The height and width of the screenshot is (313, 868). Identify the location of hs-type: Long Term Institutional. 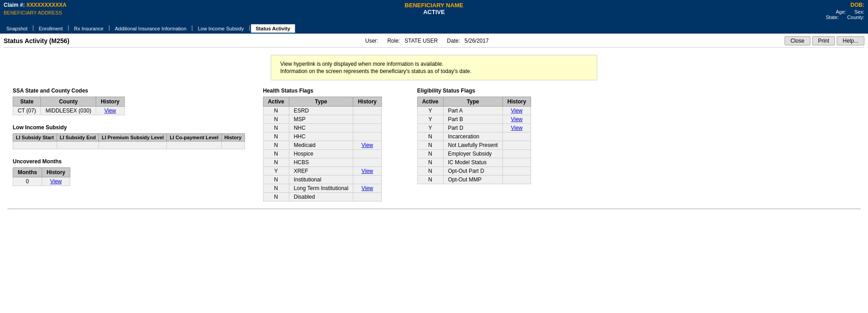
(321, 189).